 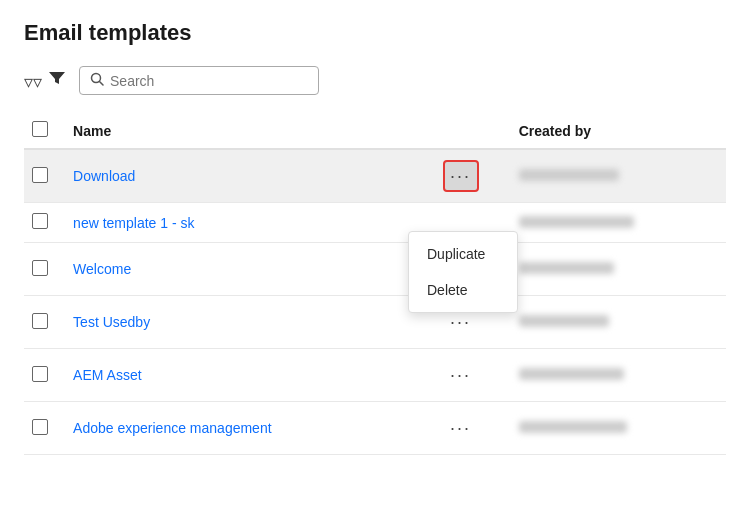 I want to click on col-header-actions, so click(x=471, y=131).